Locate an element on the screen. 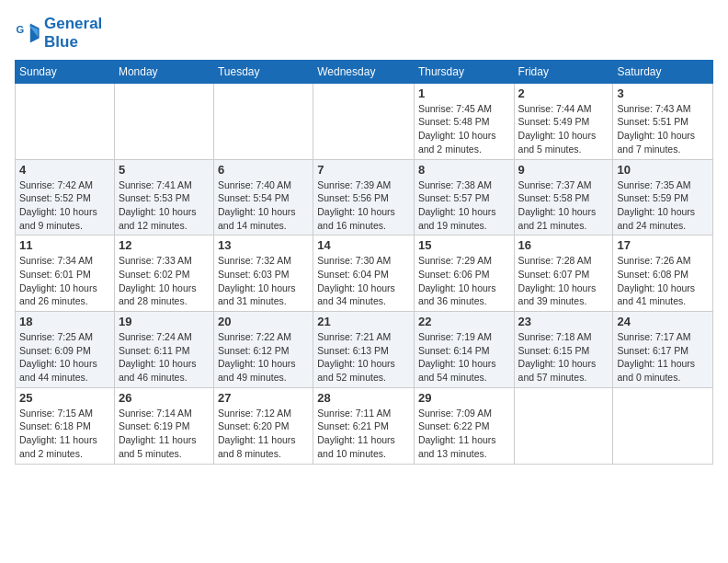 The image size is (728, 563). day-info: Sunrise: 7:35 AM Sunset: 5:59 PM Dayligh… is located at coordinates (663, 206).